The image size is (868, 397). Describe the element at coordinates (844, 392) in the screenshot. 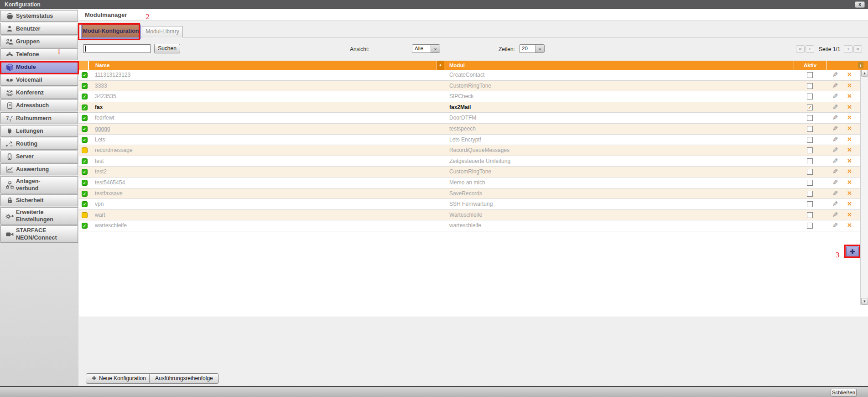

I see `close-button: Schließen` at that location.